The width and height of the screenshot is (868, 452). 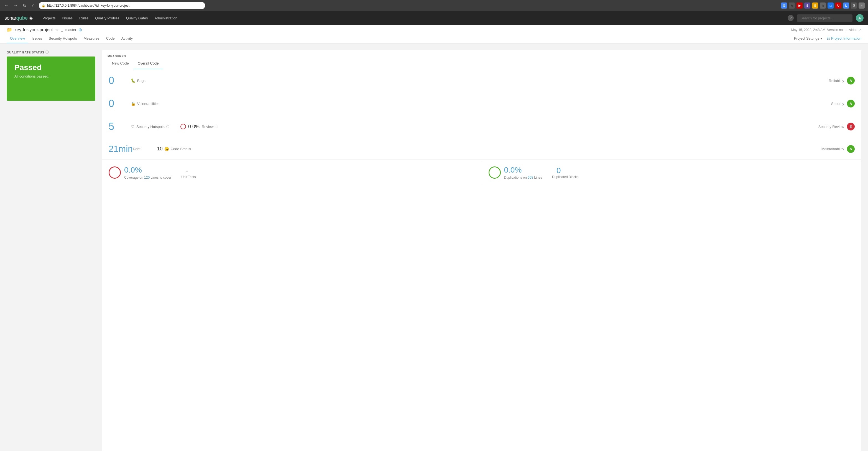 I want to click on home-button: ⌂, so click(x=33, y=5).